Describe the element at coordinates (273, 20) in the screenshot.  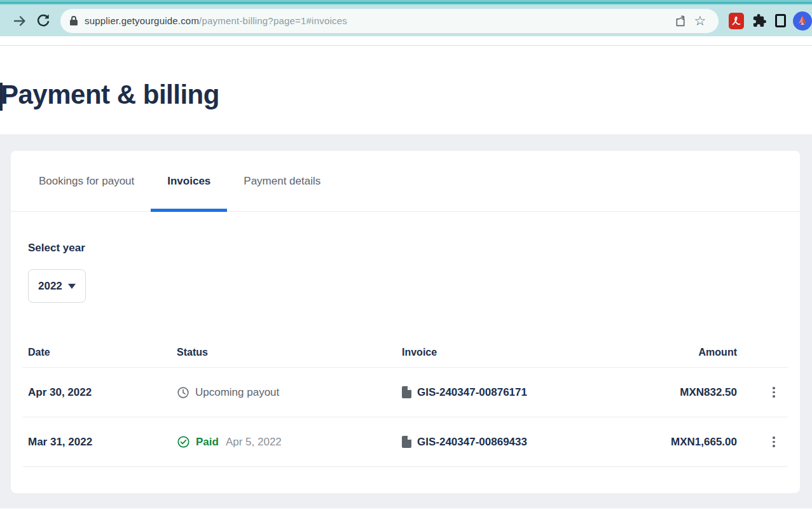
I see `url-path: /payment-billing?page=1#invoices` at that location.